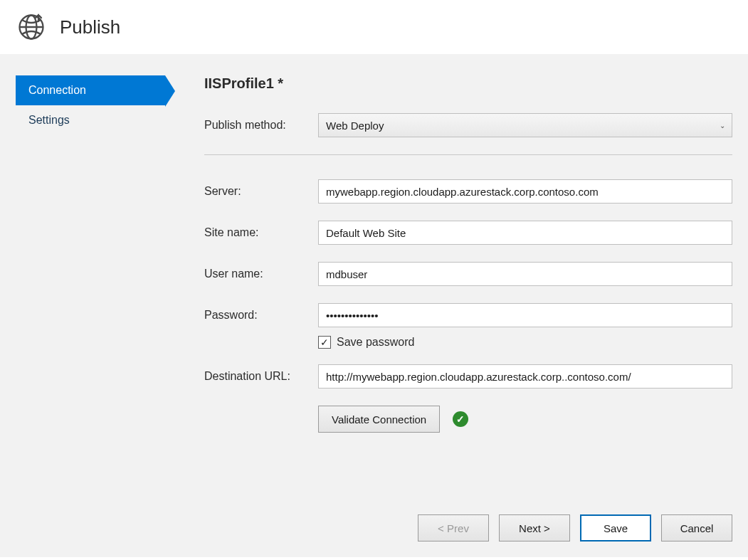 This screenshot has width=748, height=560. Describe the element at coordinates (261, 125) in the screenshot. I see `publish-method-label: Publish method:` at that location.